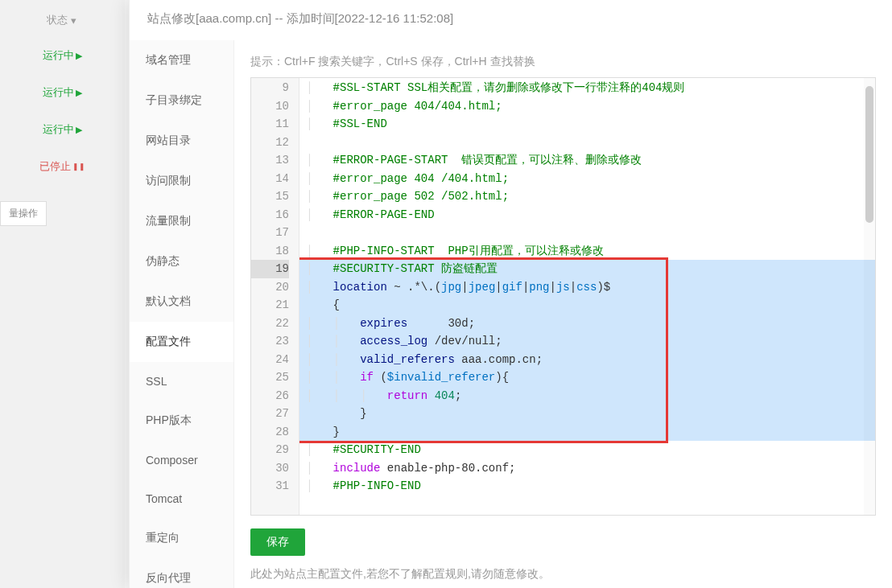 Image resolution: width=892 pixels, height=588 pixels. Describe the element at coordinates (182, 538) in the screenshot. I see `sidebar-item-12: 重定向` at that location.